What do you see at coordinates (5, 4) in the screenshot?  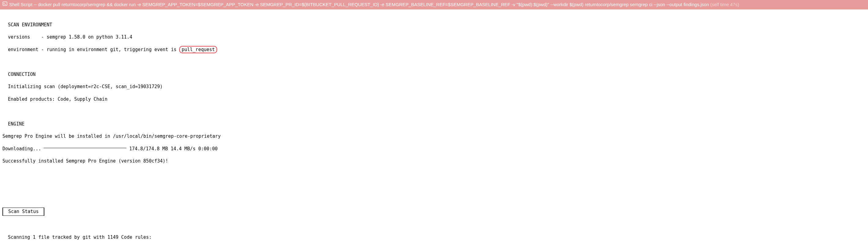 I see `terminal-icon` at bounding box center [5, 4].